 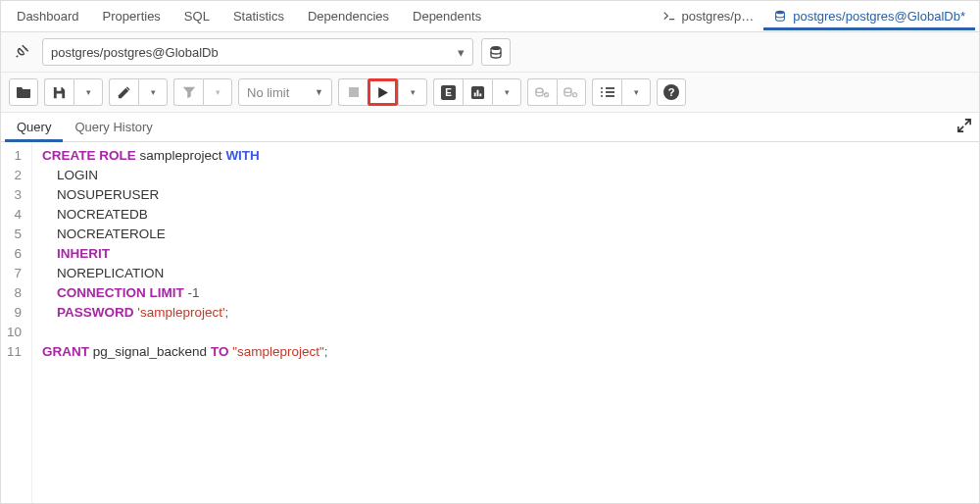 What do you see at coordinates (14, 332) in the screenshot?
I see `line-num: 10` at bounding box center [14, 332].